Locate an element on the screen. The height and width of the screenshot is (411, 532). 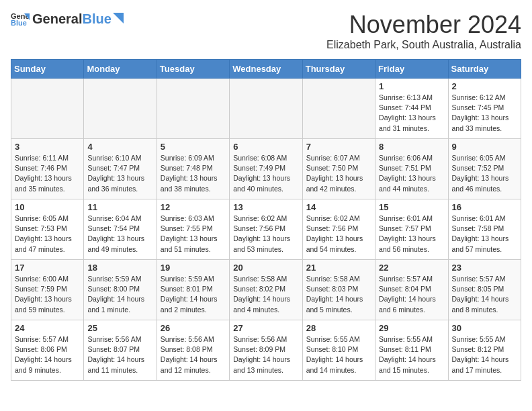
calendar-cell: 11Sunrise: 6:04 AM Sunset: 7:54 PM Dayli… is located at coordinates (120, 230).